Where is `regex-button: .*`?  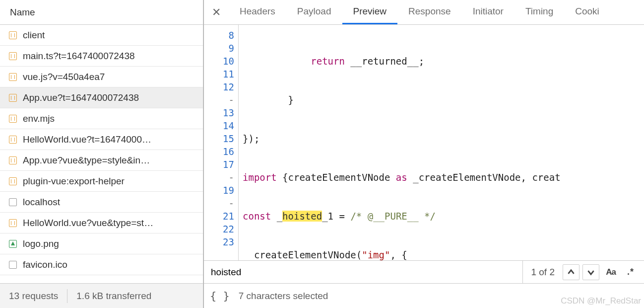
regex-button: .* is located at coordinates (631, 272).